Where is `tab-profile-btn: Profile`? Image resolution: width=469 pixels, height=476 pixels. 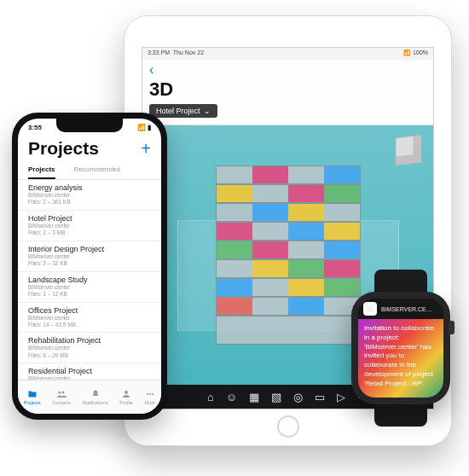 tab-profile-btn: Profile is located at coordinates (126, 398).